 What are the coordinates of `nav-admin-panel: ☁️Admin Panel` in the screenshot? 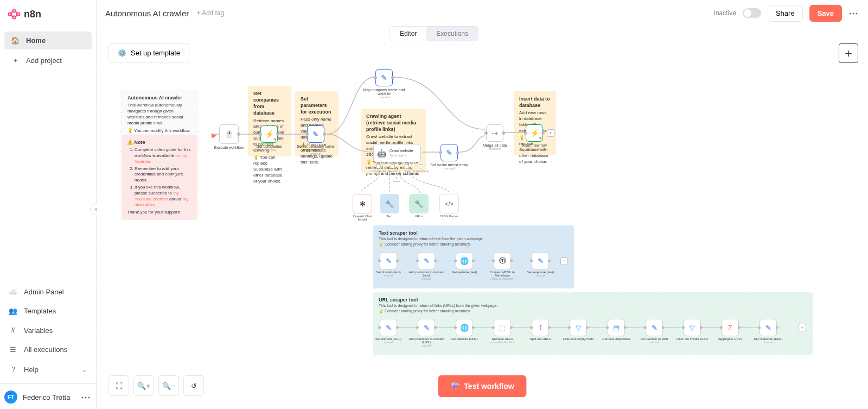 It's located at (48, 292).